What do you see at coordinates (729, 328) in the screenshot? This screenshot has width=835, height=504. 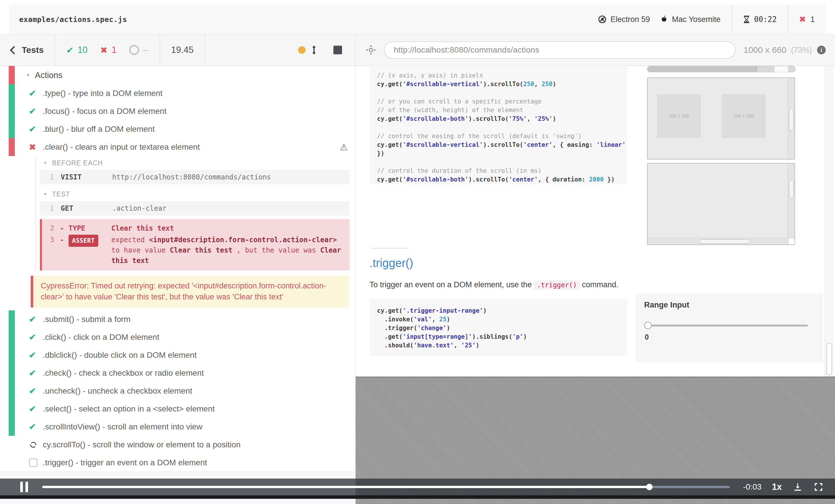 I see `range-input-card: Range Input 0` at bounding box center [729, 328].